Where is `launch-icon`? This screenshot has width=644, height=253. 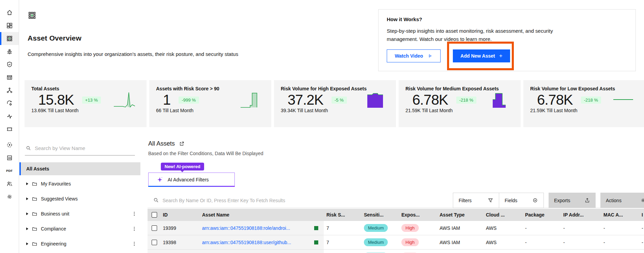 launch-icon is located at coordinates (182, 144).